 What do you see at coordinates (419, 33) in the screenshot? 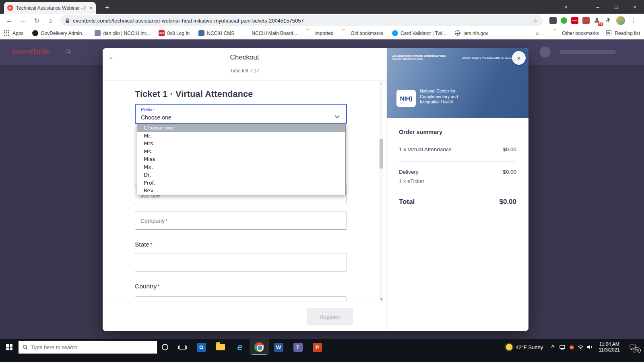
I see `bookmark-card-validator: Card Validator | Twi...` at bounding box center [419, 33].